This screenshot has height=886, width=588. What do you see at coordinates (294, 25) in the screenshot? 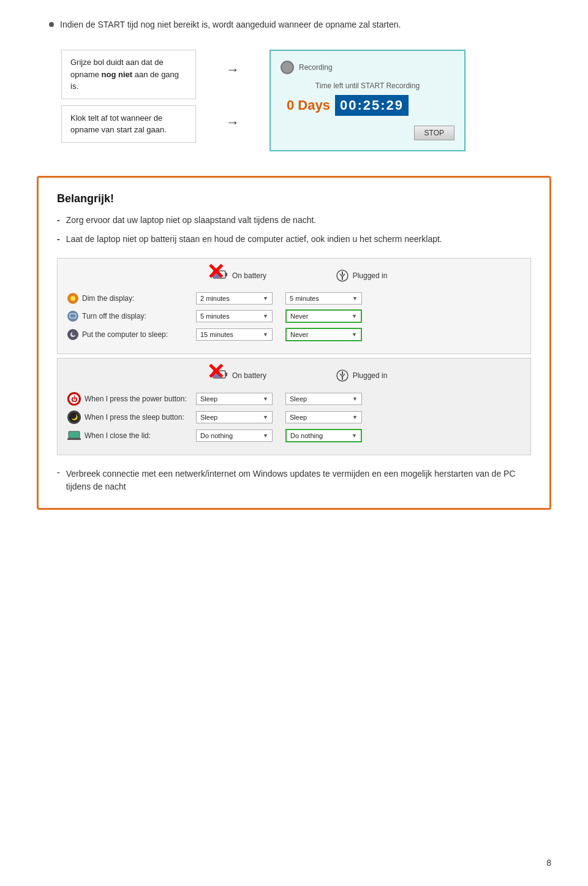
I see `top-bullet-item: Indien de START tijd nog niet bereikt is…` at bounding box center [294, 25].